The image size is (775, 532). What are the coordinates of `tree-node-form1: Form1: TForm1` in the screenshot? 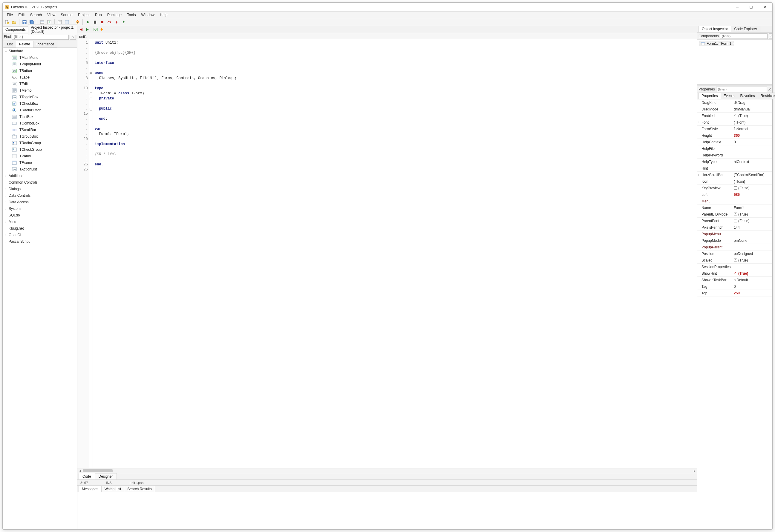 It's located at (717, 44).